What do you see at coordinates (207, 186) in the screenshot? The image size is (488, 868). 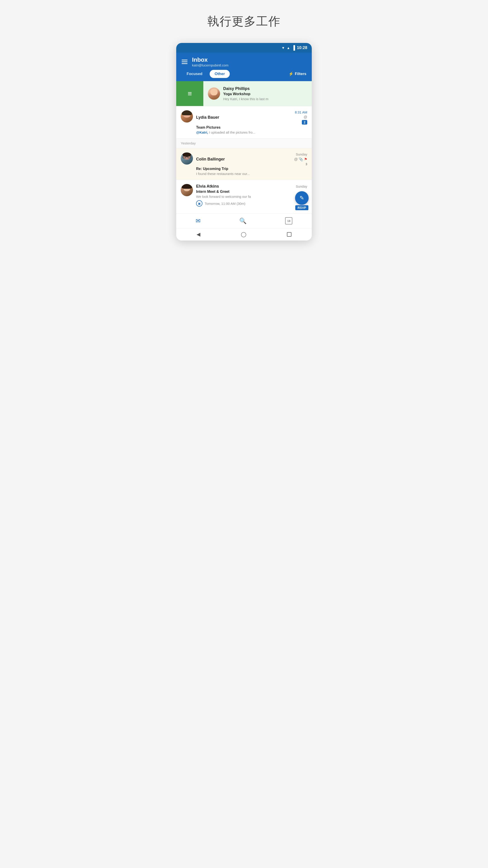 I see `sender-elvia: Elvia Atkins` at bounding box center [207, 186].